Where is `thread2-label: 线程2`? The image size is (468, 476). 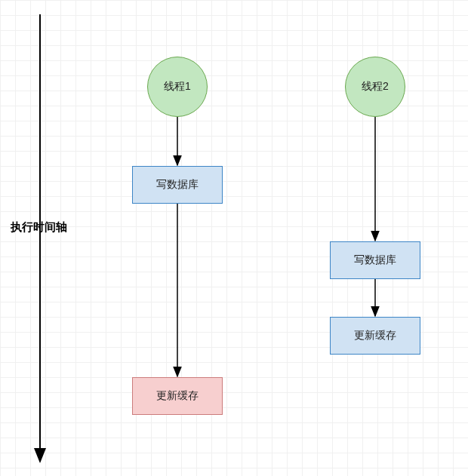
thread2-label: 线程2 is located at coordinates (375, 87).